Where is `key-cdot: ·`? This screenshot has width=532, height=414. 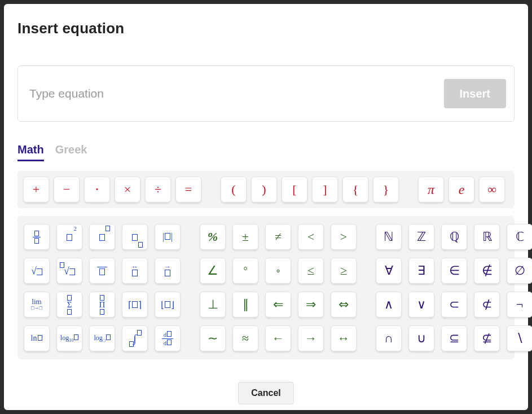
key-cdot: · is located at coordinates (97, 190).